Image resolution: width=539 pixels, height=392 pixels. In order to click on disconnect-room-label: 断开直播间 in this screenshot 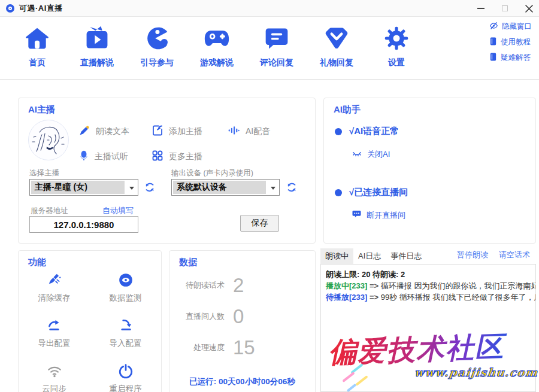, I will do `click(386, 215)`.